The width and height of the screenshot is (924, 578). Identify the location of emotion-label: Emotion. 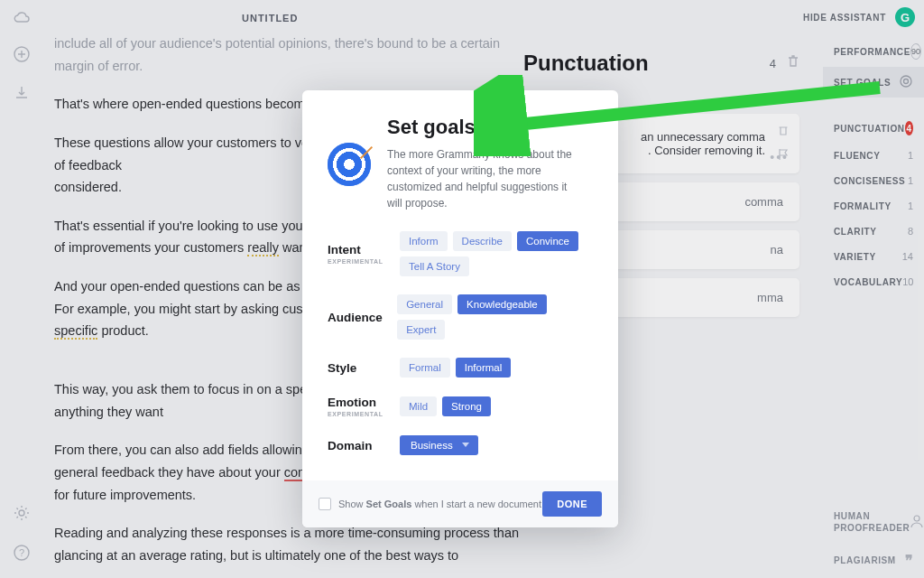
(364, 403).